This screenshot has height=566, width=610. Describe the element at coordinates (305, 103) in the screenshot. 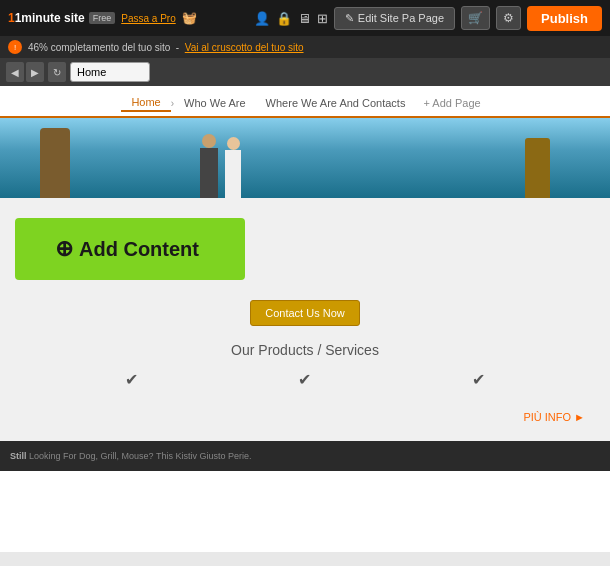

I see `site-nav-items: Home › Who We Are Where We Are And Conta…` at that location.